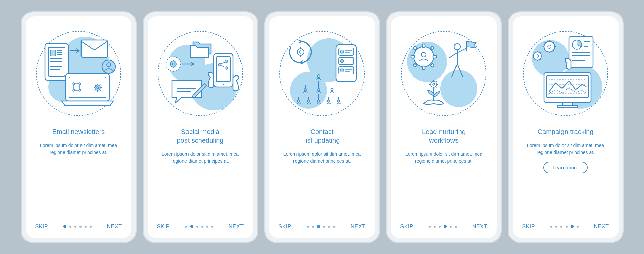  I want to click on onboarding-screen: Social media post scheduling Lorem ipsum…, so click(201, 127).